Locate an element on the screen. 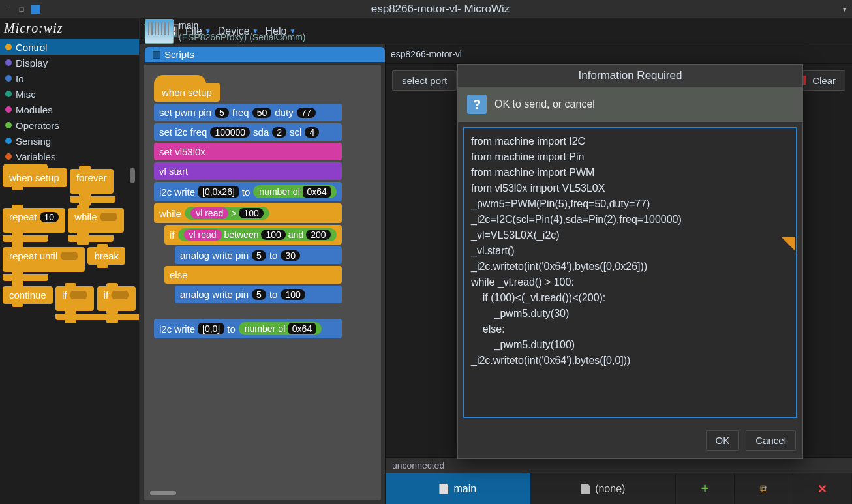 This screenshot has height=504, width=852. status-bar: unconnected is located at coordinates (618, 465).